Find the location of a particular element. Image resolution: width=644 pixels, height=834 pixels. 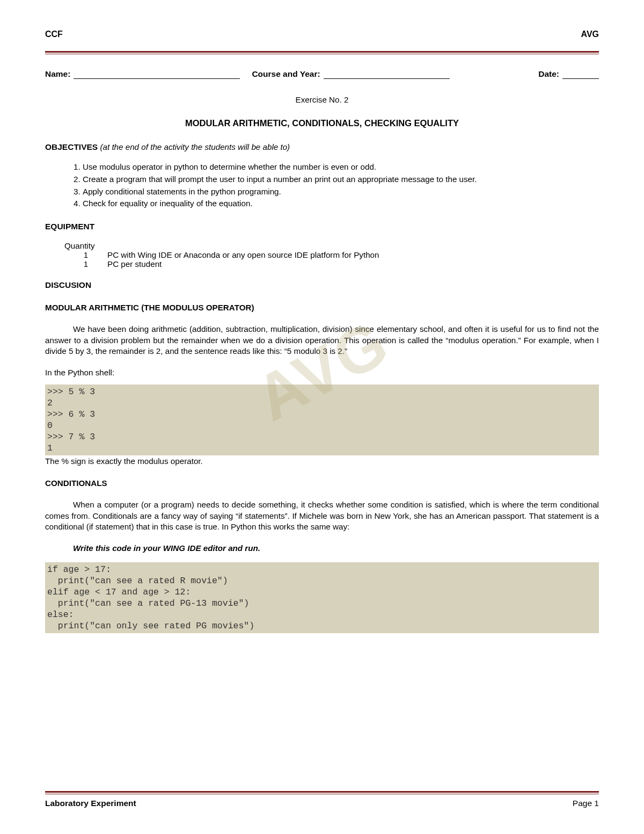

conditionals-paragraph: When a computer (or a program) needs to … is located at coordinates (322, 516).